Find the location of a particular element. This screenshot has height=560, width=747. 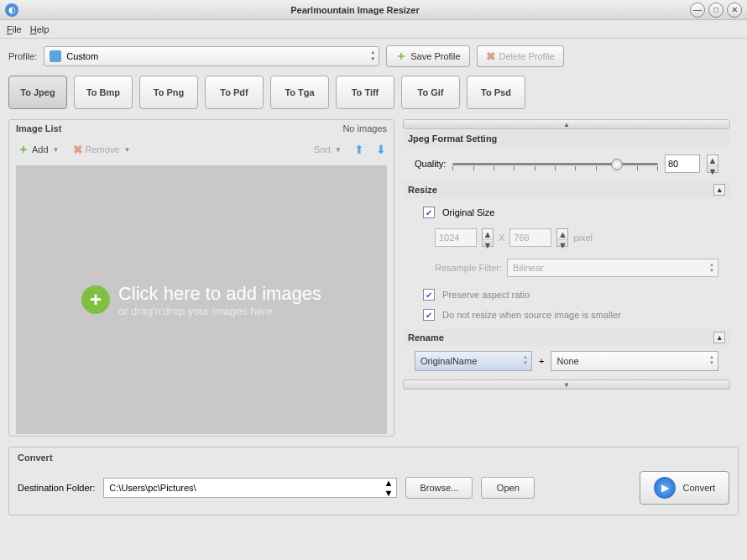

rename-plus: + is located at coordinates (541, 361).